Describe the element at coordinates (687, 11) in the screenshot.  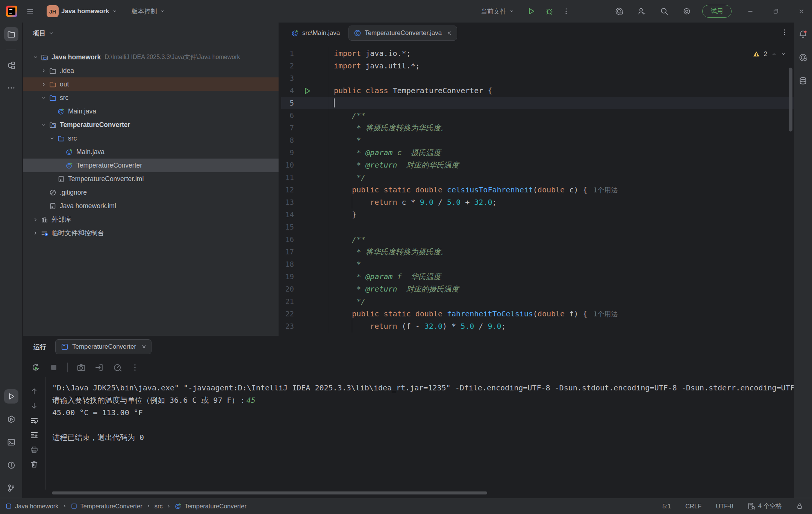
I see `settings-icon` at that location.